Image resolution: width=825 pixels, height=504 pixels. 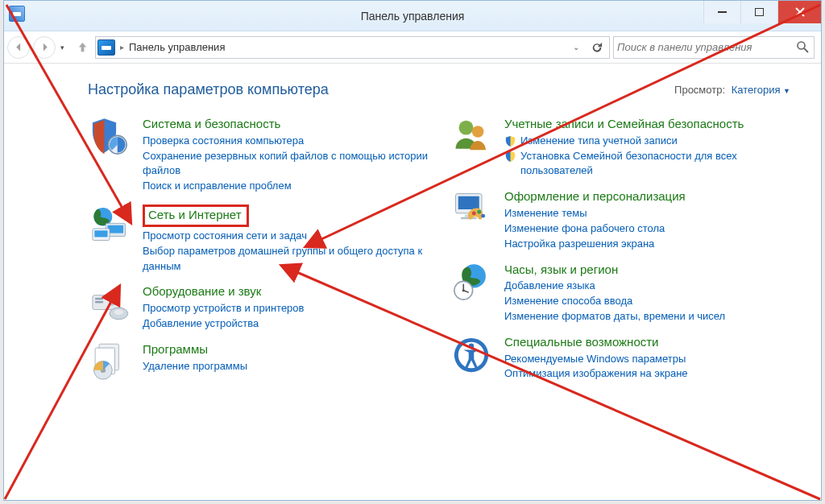 What do you see at coordinates (471, 356) in the screenshot?
I see `ease-of-access-icon` at bounding box center [471, 356].